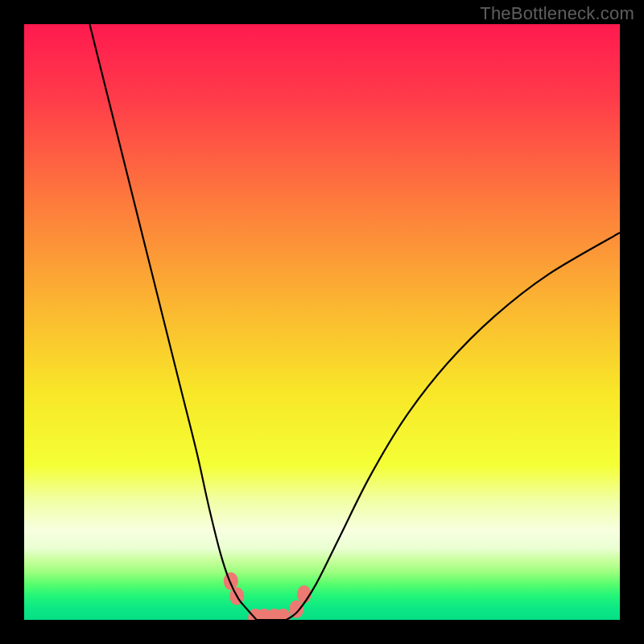 The height and width of the screenshot is (644, 644). Describe the element at coordinates (296, 609) in the screenshot. I see `valley-marker` at that location.